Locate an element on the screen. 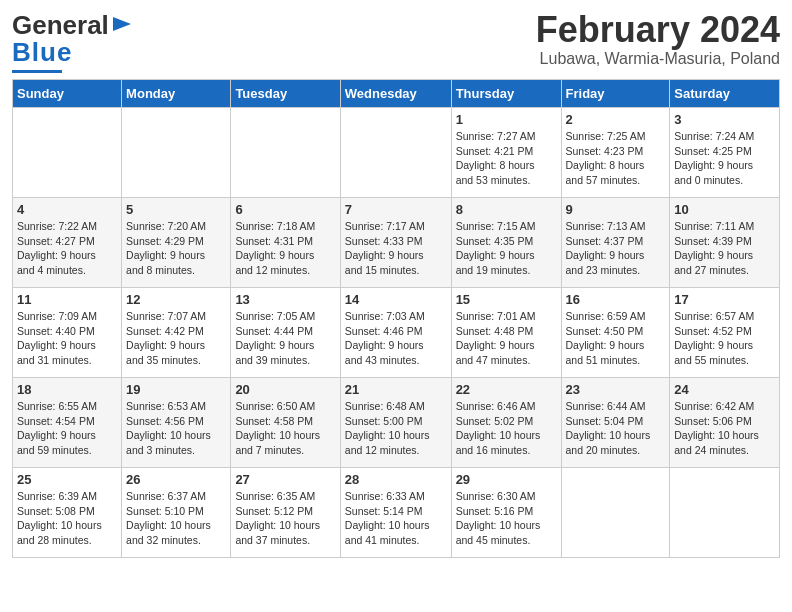  day-of-week-header: Saturday is located at coordinates (725, 94).